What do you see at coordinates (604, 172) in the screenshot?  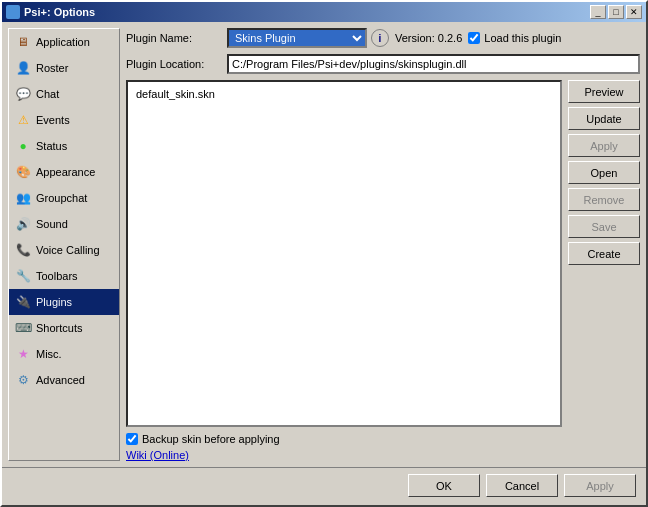 I see `open-button: Open` at bounding box center [604, 172].